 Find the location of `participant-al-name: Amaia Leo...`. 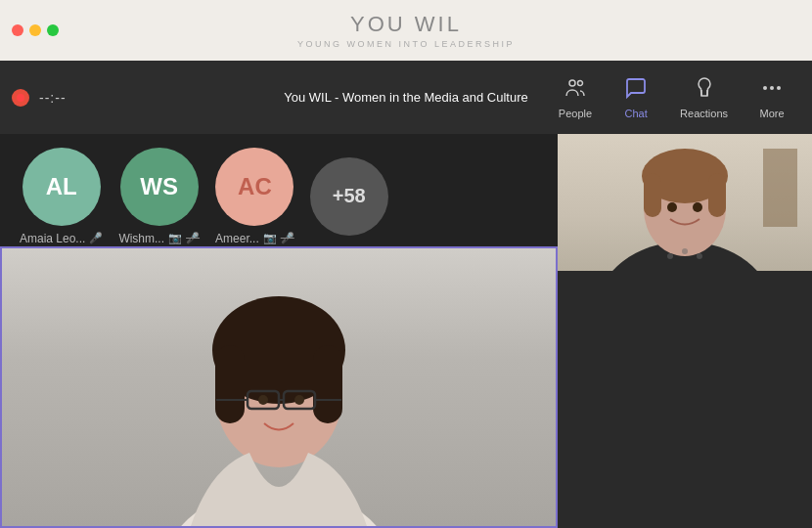

participant-al-name: Amaia Leo... is located at coordinates (53, 239).